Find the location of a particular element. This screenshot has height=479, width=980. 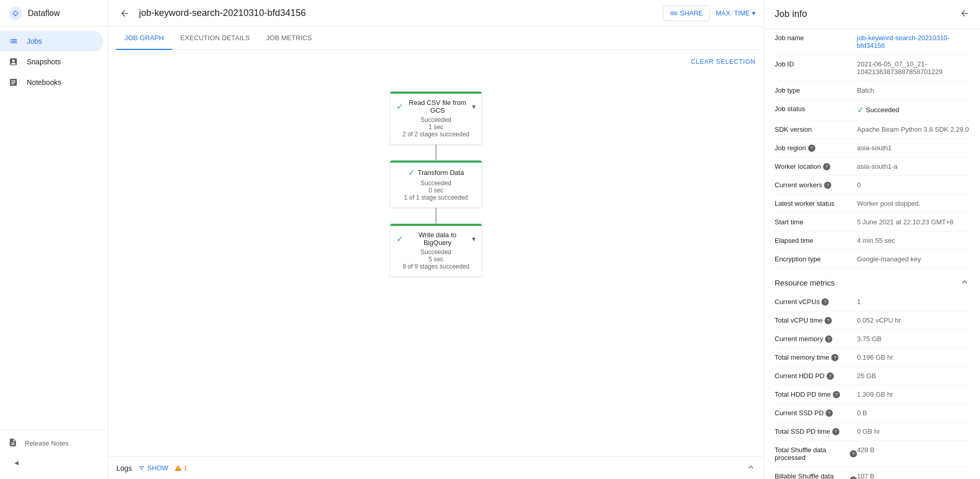

info-row-job-status: Job status ✓ Succeeded is located at coordinates (872, 110).